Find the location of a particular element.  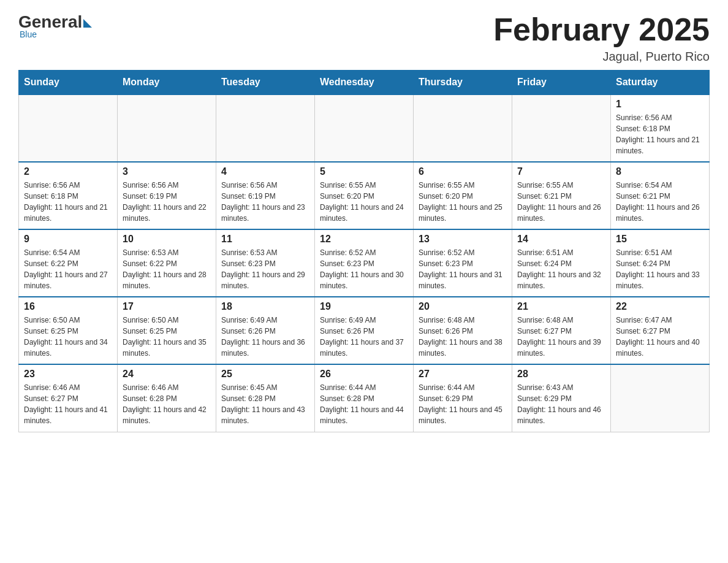

calendar-cell: 2Sunrise: 6:56 AMSunset: 6:18 PMDaylight… is located at coordinates (69, 196).